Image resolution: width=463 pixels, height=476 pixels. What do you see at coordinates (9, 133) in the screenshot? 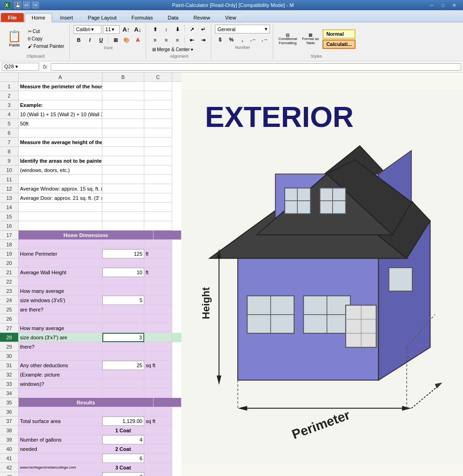
I see `row-header-6: 6` at bounding box center [9, 133].